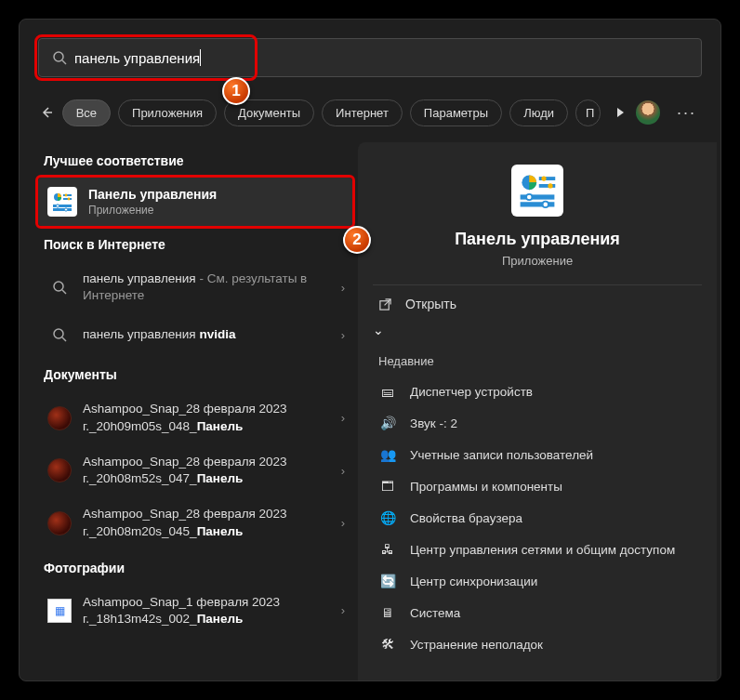  I want to click on annotation-badge-2: 2, so click(357, 240).